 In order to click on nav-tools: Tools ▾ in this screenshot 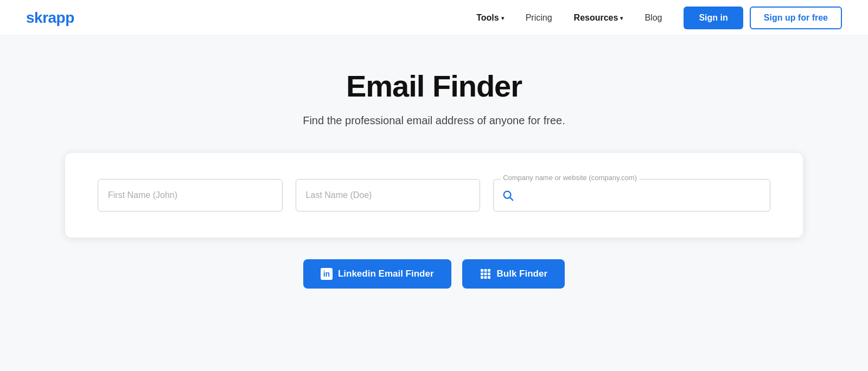, I will do `click(490, 18)`.